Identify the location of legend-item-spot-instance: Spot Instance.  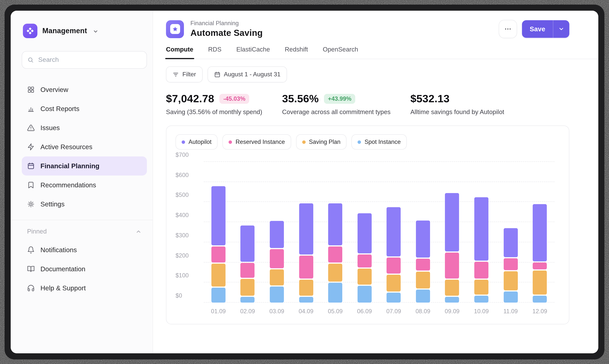
(379, 142).